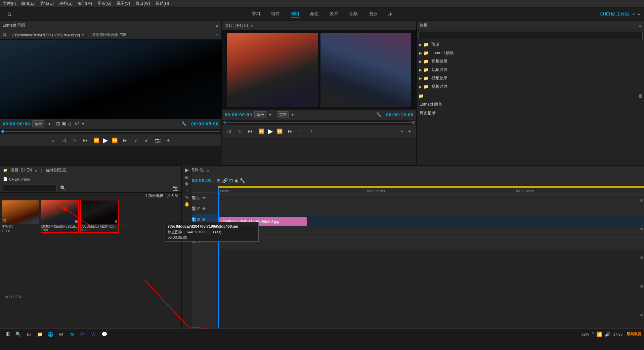  What do you see at coordinates (290, 131) in the screenshot?
I see `prog-goto-out: ⏭` at bounding box center [290, 131].